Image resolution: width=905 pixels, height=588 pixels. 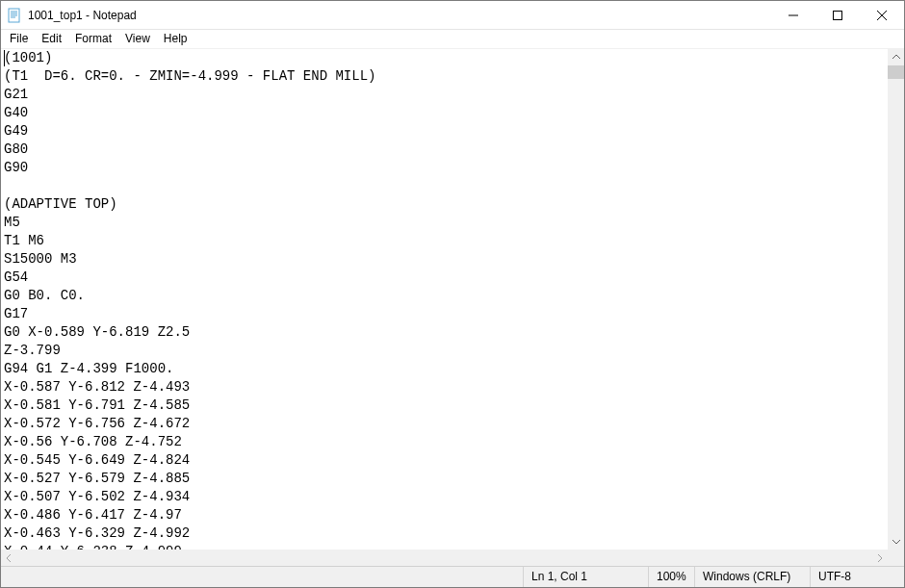 What do you see at coordinates (793, 15) in the screenshot?
I see `minimize-button` at bounding box center [793, 15].